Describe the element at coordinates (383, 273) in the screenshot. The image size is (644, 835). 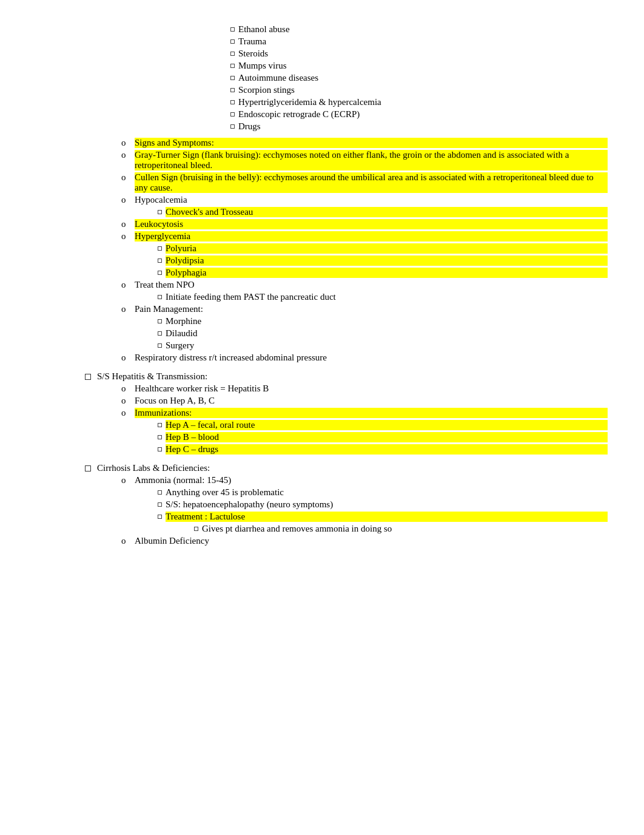
I see `polyphagia-item: Polyphagia` at that location.